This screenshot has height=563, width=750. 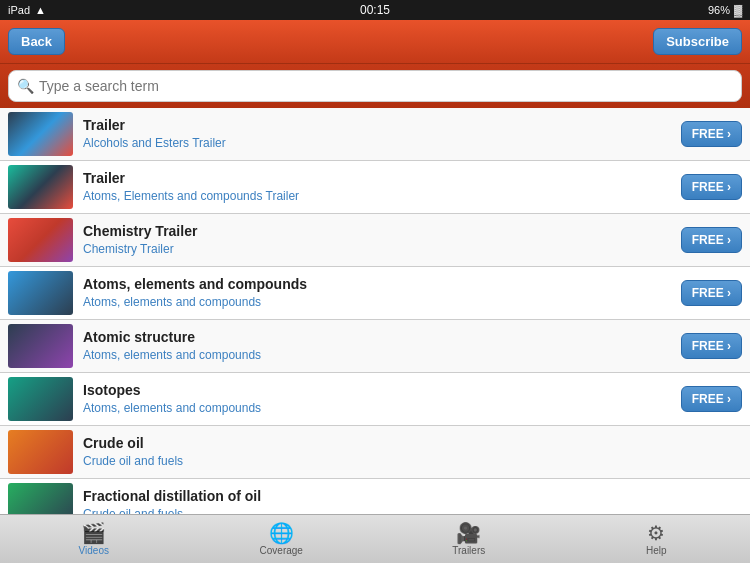 I want to click on list-item: Atoms, elements and compoundsAtoms, elem…, so click(x=375, y=294).